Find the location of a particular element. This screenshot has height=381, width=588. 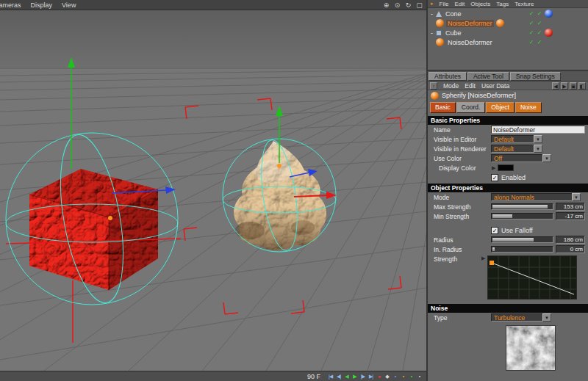

visible-editor-label: Visible in Editor is located at coordinates (462, 139).